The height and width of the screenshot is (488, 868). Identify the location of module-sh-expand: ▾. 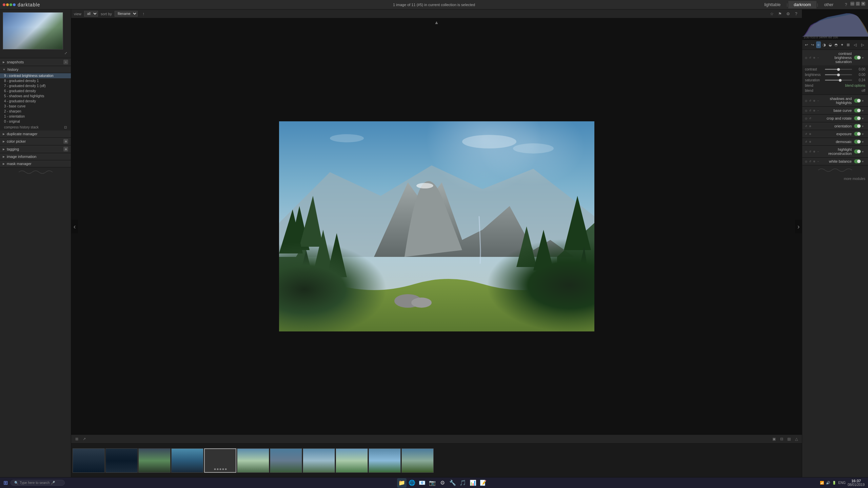
(864, 101).